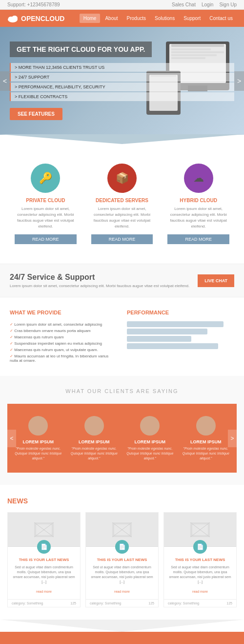 This screenshot has width=244, height=644. What do you see at coordinates (122, 438) in the screenshot?
I see `testimonials-grid: LOREM IPSUM "Proin molestie egestas nunc…` at bounding box center [122, 438].